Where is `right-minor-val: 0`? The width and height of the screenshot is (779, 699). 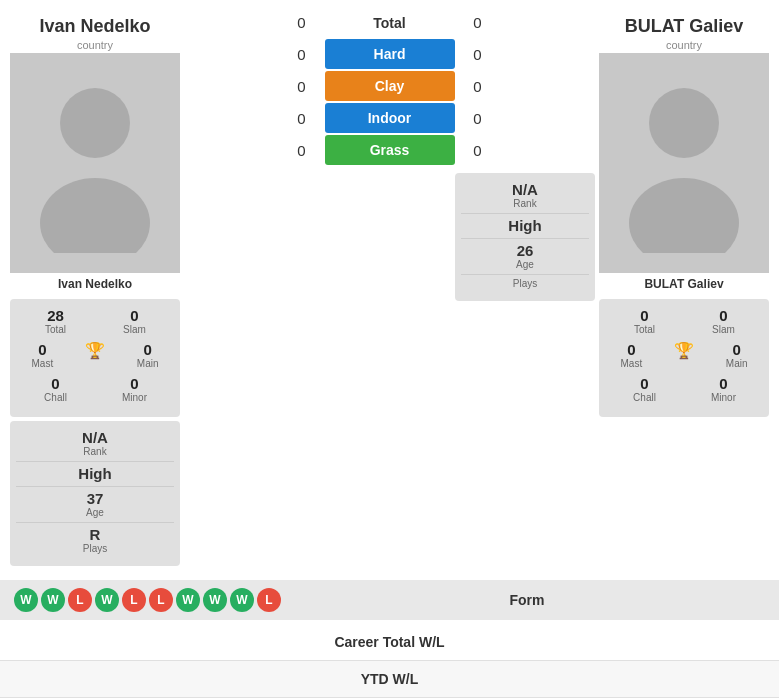 right-minor-val: 0 is located at coordinates (724, 384).